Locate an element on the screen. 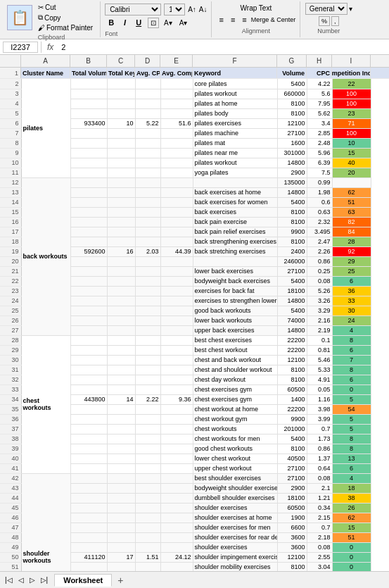 The width and height of the screenshot is (389, 588). next-sheet-button: ▷ is located at coordinates (32, 580).